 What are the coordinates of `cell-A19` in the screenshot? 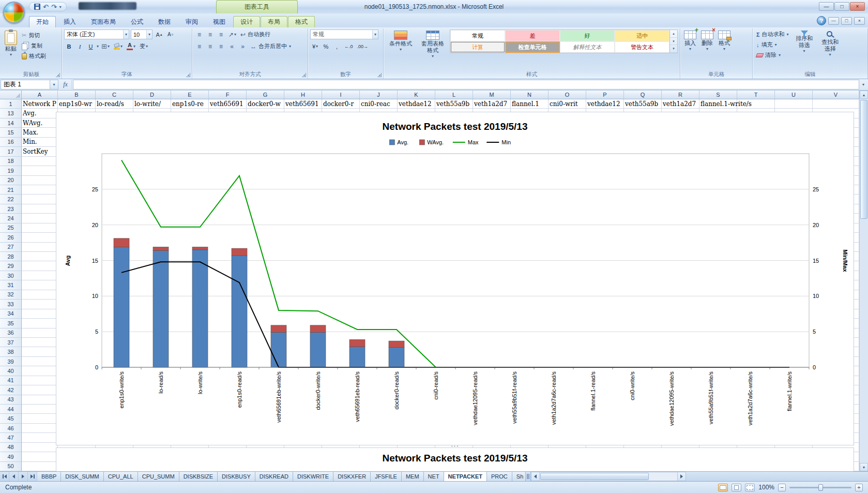 It's located at (40, 171).